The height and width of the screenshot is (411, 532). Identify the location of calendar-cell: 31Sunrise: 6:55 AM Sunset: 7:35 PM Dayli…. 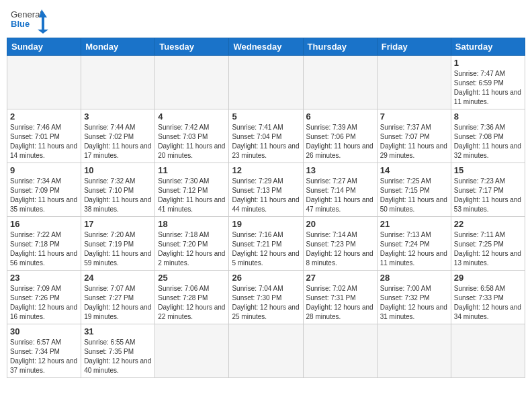
(118, 351).